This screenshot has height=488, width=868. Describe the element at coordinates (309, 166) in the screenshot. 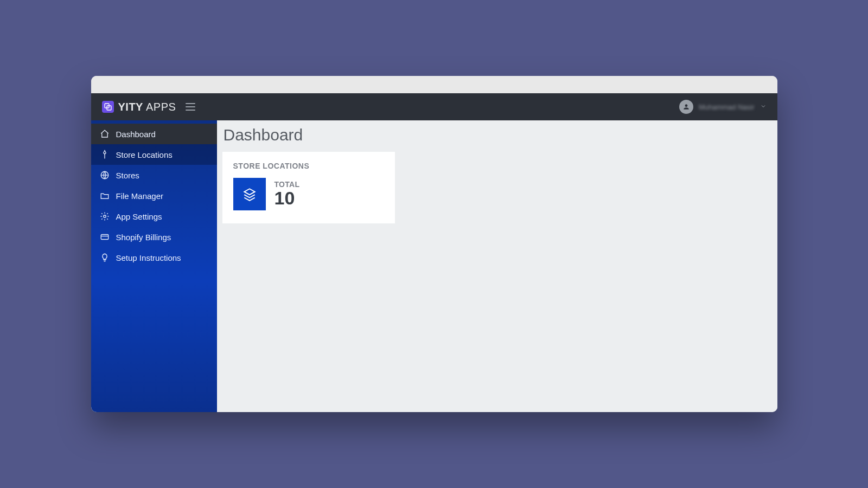

I see `card-header: STORE LOCATIONS` at that location.